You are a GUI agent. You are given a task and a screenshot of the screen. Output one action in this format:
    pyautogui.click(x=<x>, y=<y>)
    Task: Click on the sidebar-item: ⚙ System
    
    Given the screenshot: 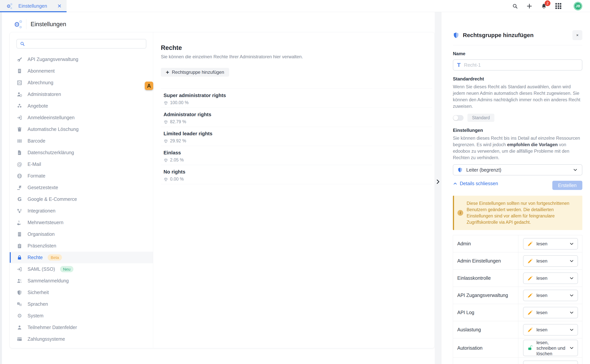 What is the action you would take?
    pyautogui.click(x=81, y=316)
    